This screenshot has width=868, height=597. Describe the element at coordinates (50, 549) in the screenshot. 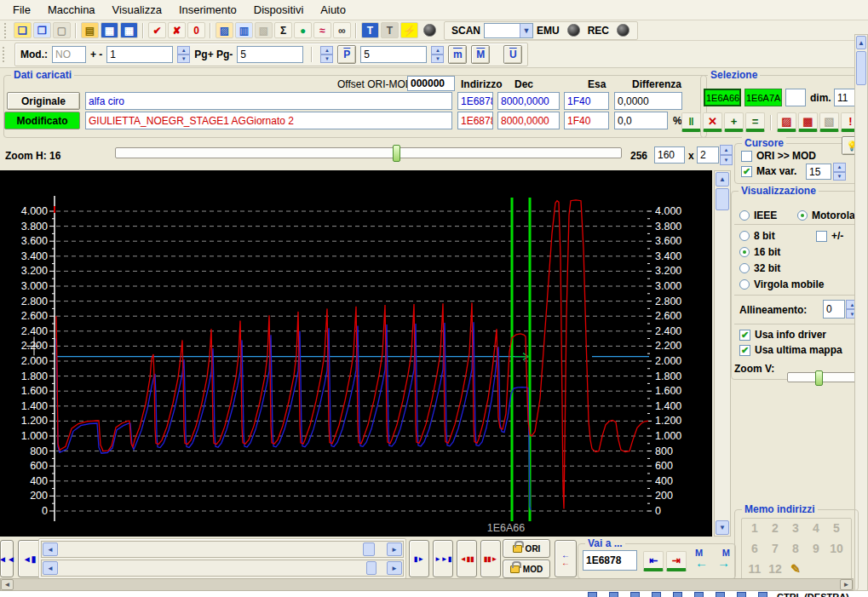

I see `nav-ori-left-icon: ◄` at that location.